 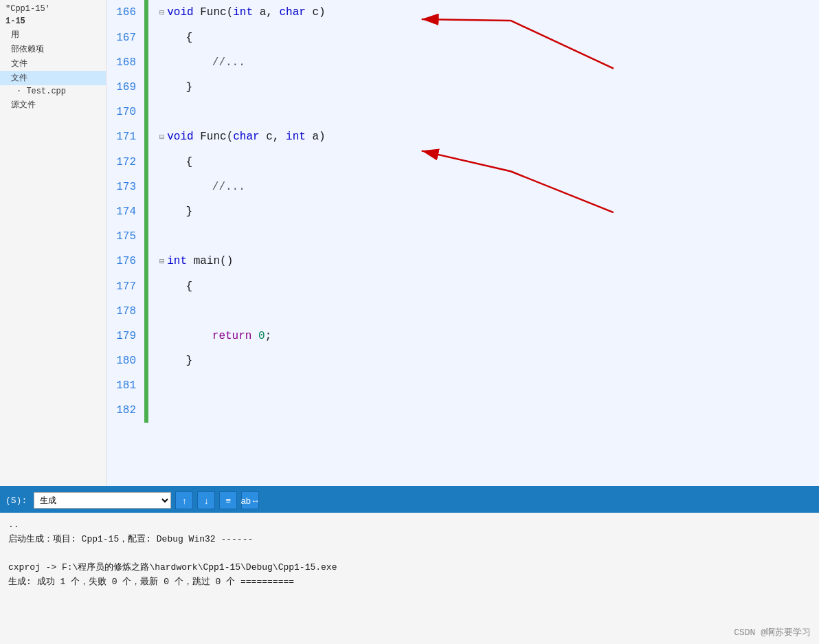 I want to click on line-num-166: 166, so click(x=125, y=12).